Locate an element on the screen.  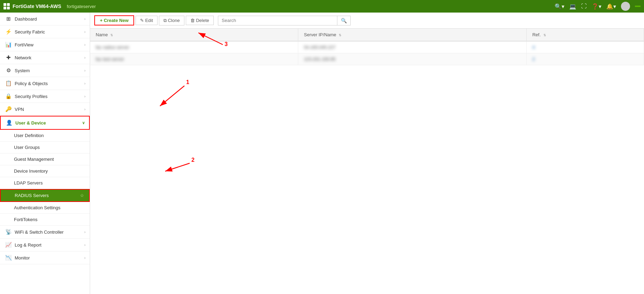
col-server-ip-label: Server IP/Name is located at coordinates (320, 35).